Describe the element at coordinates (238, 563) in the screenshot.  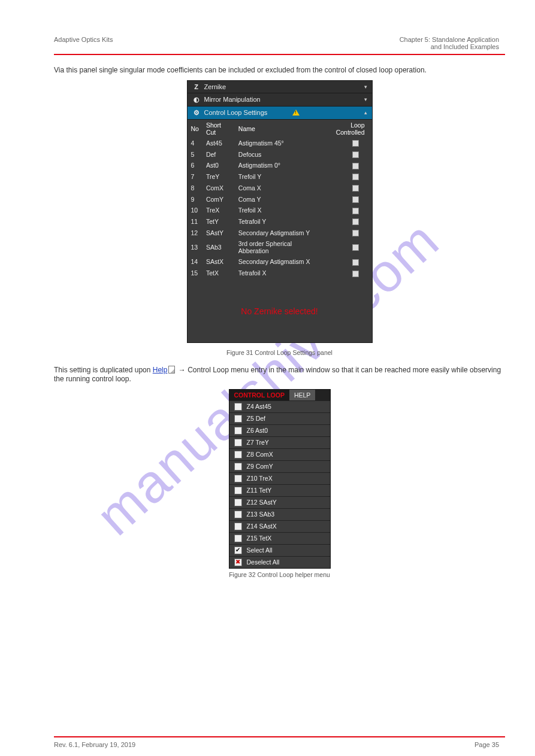
I see `checkbox-x` at that location.